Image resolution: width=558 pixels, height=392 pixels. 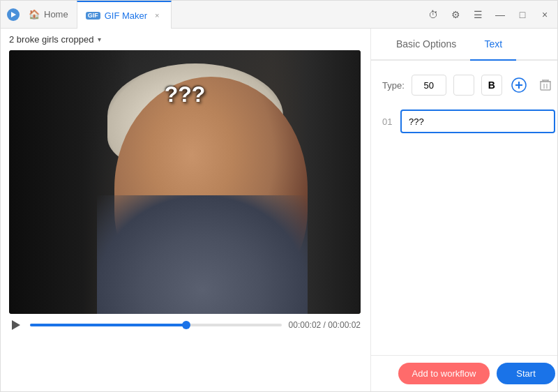 What do you see at coordinates (545, 85) in the screenshot?
I see `delete-text-button` at bounding box center [545, 85].